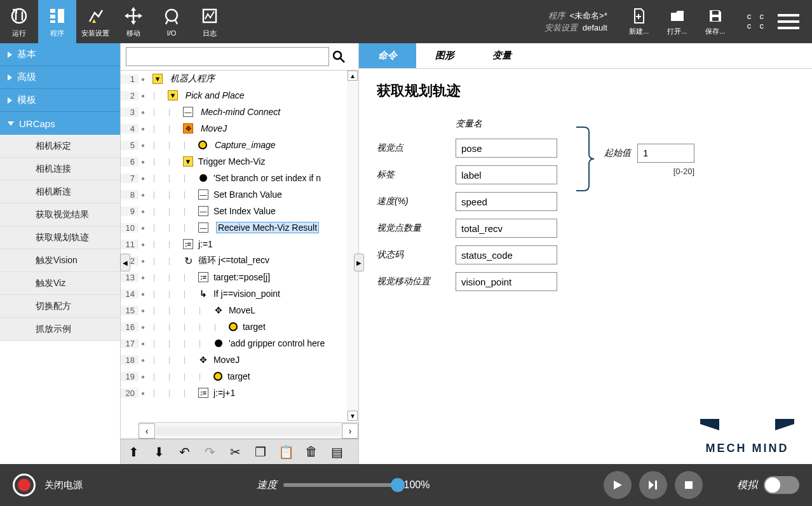 Image resolution: width=812 pixels, height=506 pixels. I want to click on menu-icon, so click(788, 22).